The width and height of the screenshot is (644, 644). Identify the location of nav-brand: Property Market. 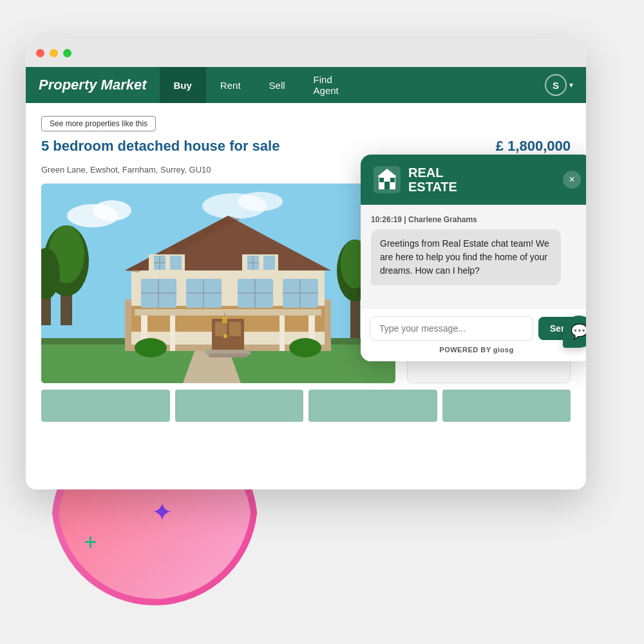
(93, 85).